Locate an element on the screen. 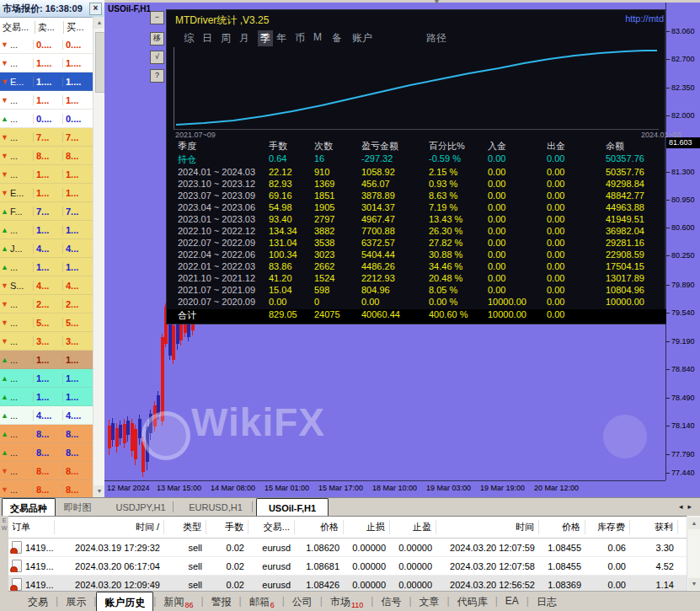 Image resolution: width=700 pixels, height=611 pixels. market-watch-row: ▼...0....0.... is located at coordinates (46, 45).